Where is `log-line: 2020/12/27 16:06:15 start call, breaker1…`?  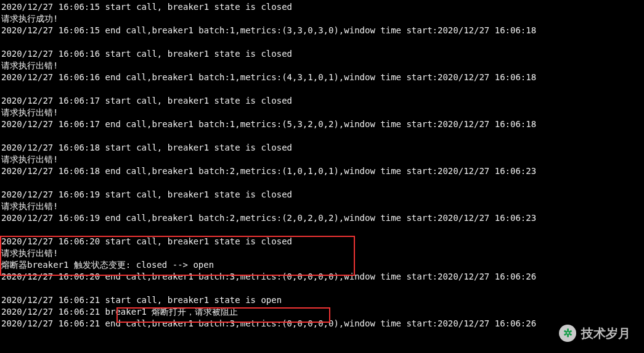 log-line: 2020/12/27 16:06:15 start call, breaker1… is located at coordinates (323, 7).